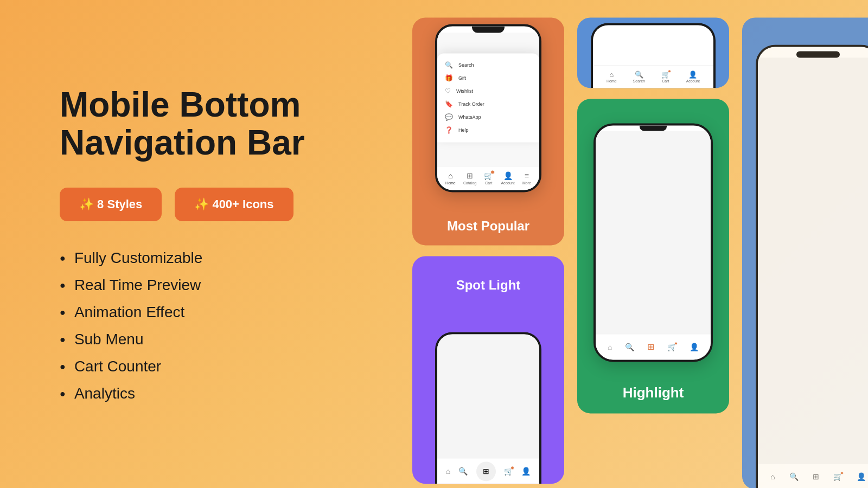 The width and height of the screenshot is (868, 488). I want to click on spotlight-nav-search: 🔍, so click(463, 471).